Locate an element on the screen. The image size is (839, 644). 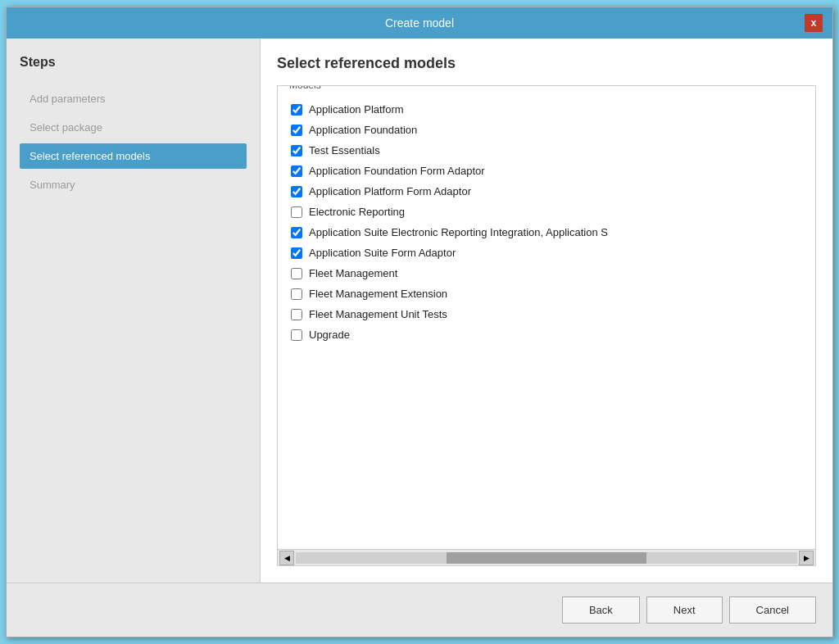
model-checkbox-electronic-reporting is located at coordinates (297, 212).